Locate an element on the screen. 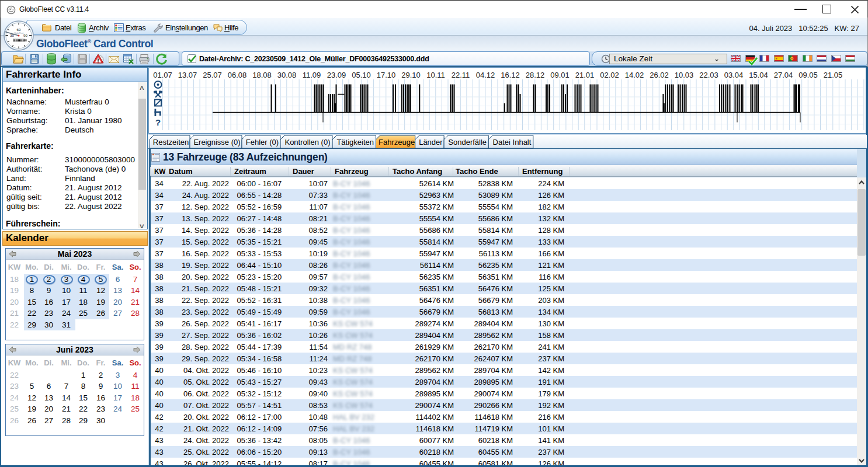  svg-text: 27.04 is located at coordinates (784, 75).